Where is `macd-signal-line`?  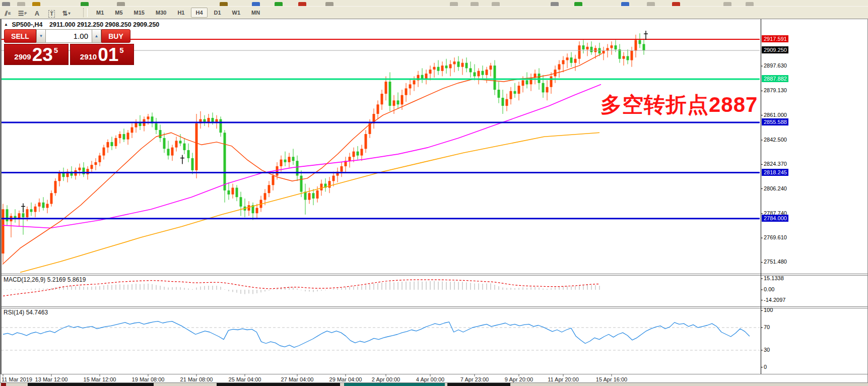 macd-signal-line is located at coordinates (301, 288).